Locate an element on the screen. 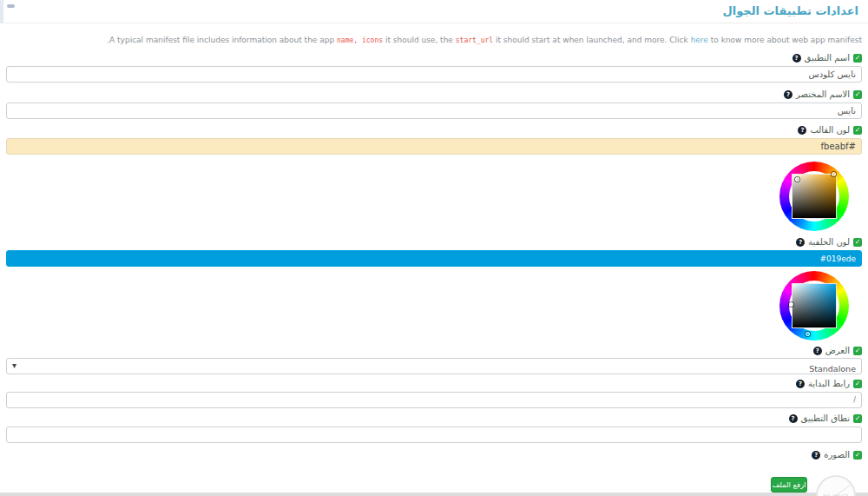 The width and height of the screenshot is (868, 496). background-saturation-square is located at coordinates (814, 306).